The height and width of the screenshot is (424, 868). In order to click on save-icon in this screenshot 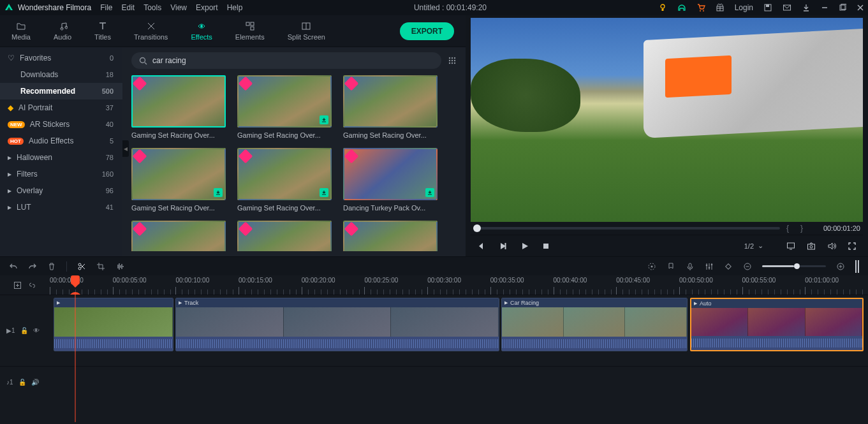, I will do `click(768, 8)`.